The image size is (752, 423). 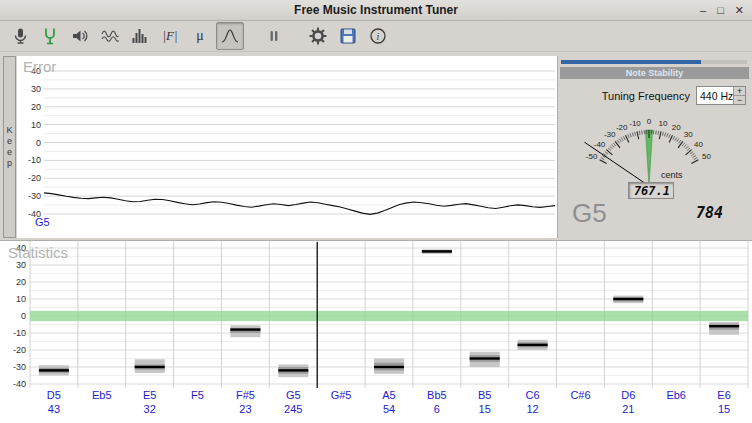 What do you see at coordinates (703, 10) in the screenshot?
I see `minimize-button: –` at bounding box center [703, 10].